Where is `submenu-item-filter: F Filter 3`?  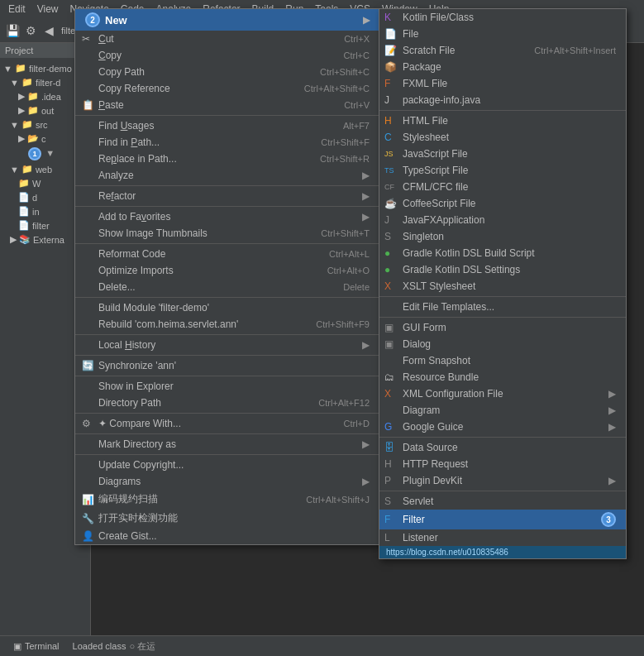 submenu-item-filter: F Filter 3 is located at coordinates (503, 520).